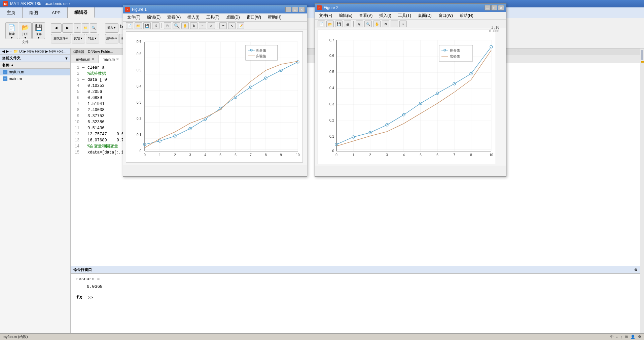  Describe the element at coordinates (3, 51) in the screenshot. I see `nav-back: ◀` at that location.